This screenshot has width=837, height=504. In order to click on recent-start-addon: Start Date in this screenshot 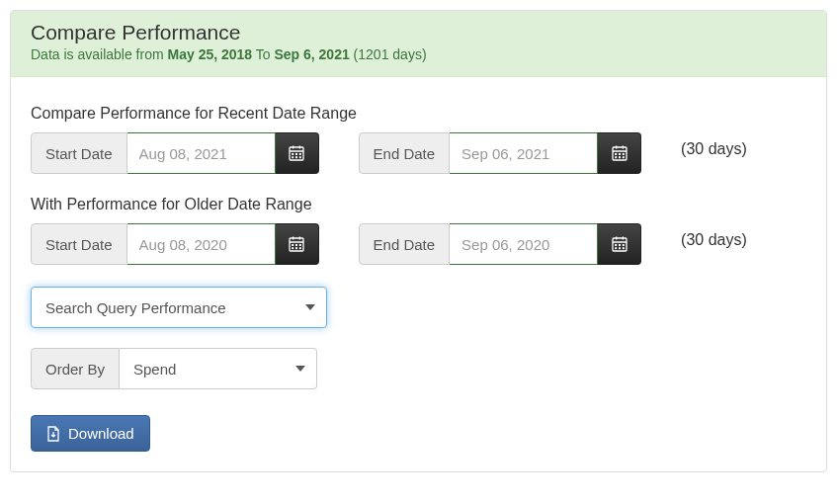, I will do `click(79, 153)`.